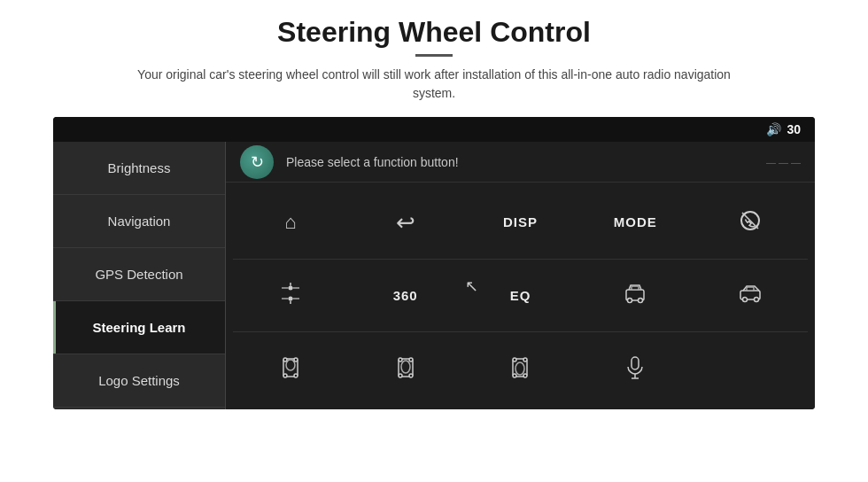 This screenshot has height=482, width=868. What do you see at coordinates (291, 296) in the screenshot?
I see `grid-equalizer-knob` at bounding box center [291, 296].